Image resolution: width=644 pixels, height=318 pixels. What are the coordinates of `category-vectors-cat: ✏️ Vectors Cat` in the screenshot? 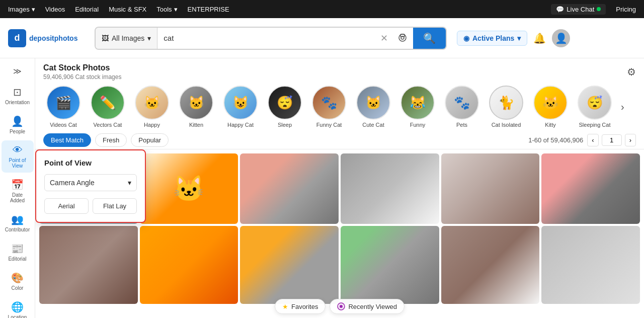 It's located at (108, 107).